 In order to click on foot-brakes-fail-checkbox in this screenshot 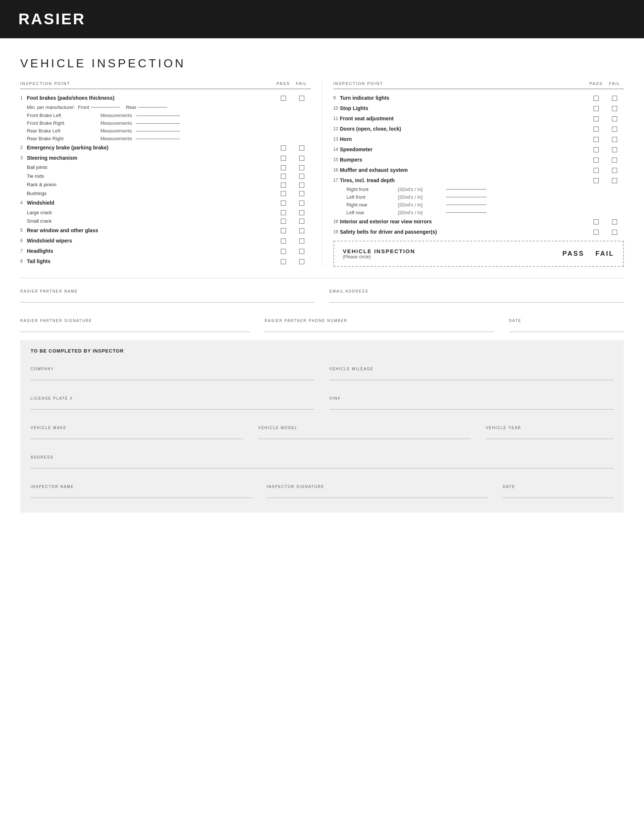, I will do `click(302, 98)`.